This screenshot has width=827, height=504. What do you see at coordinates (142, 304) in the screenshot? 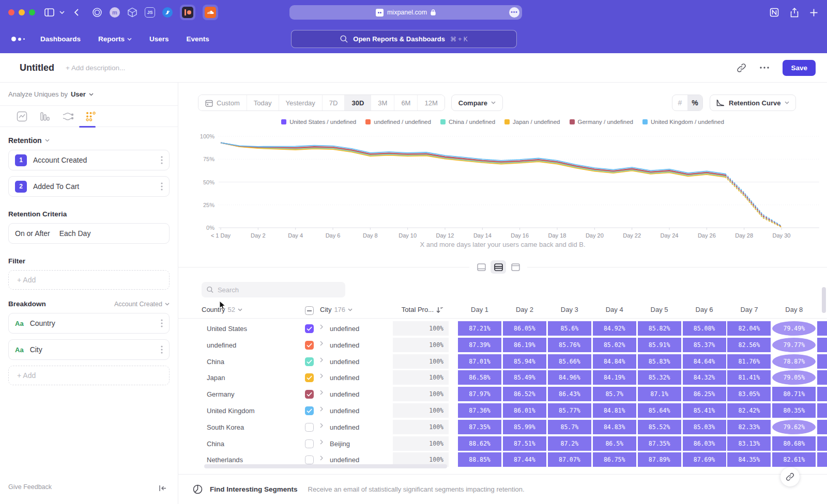
I see `breakdown-event-select: Account Created` at bounding box center [142, 304].